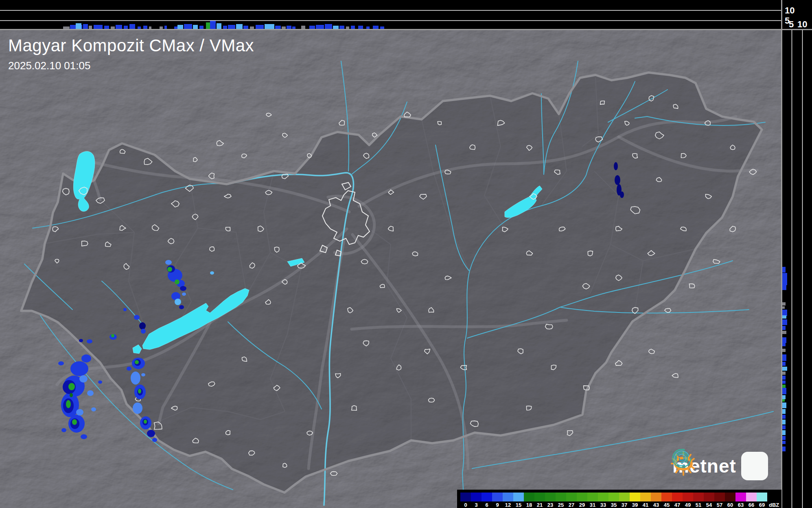 This screenshot has width=812, height=508. Describe the element at coordinates (487, 505) in the screenshot. I see `dbz-scale-tick: 6` at that location.